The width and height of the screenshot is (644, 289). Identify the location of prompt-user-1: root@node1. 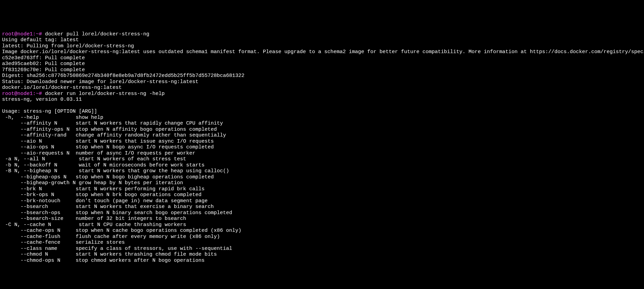
(17, 34).